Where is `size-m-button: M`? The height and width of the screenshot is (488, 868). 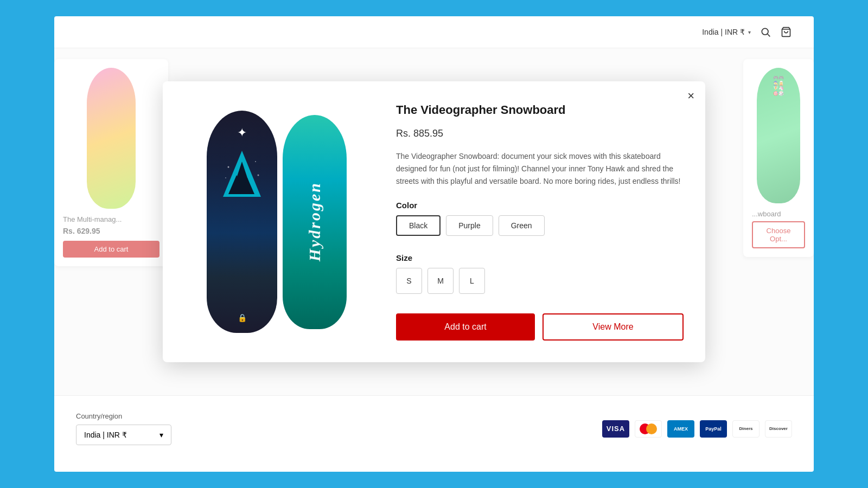
size-m-button: M is located at coordinates (441, 281).